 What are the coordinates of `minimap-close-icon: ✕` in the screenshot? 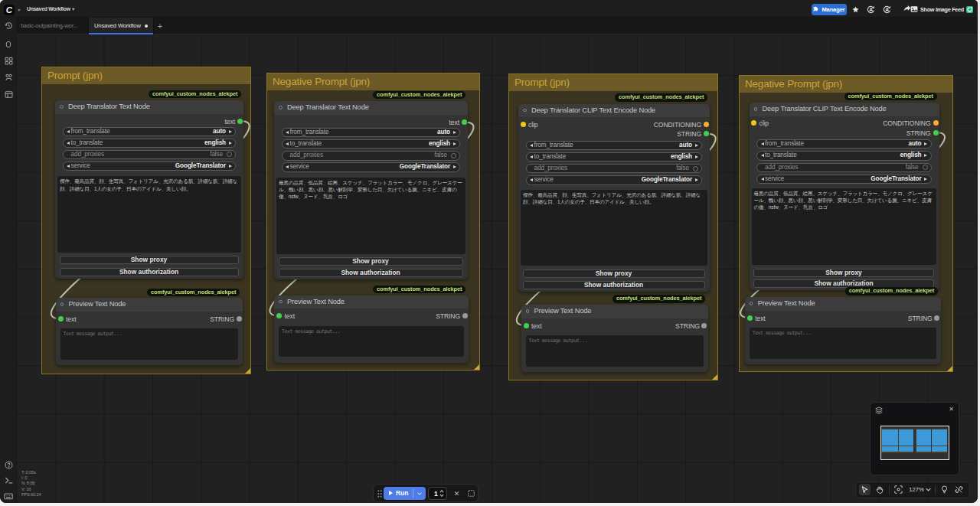 It's located at (951, 409).